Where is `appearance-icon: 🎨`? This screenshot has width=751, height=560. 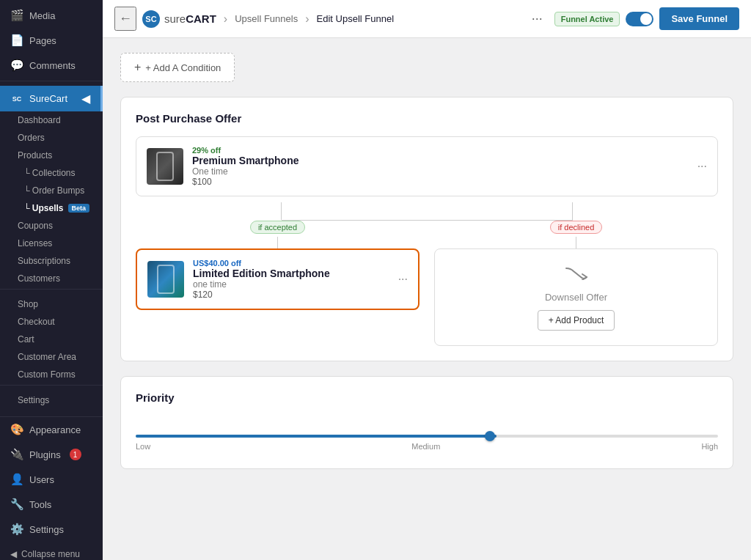
appearance-icon: 🎨 is located at coordinates (17, 430).